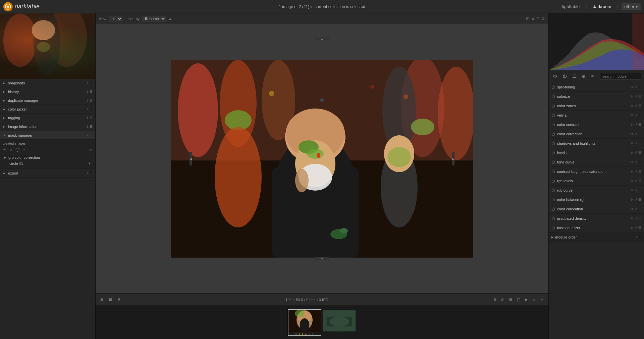  Describe the element at coordinates (574, 76) in the screenshot. I see `presets-icon: ☰` at that location.